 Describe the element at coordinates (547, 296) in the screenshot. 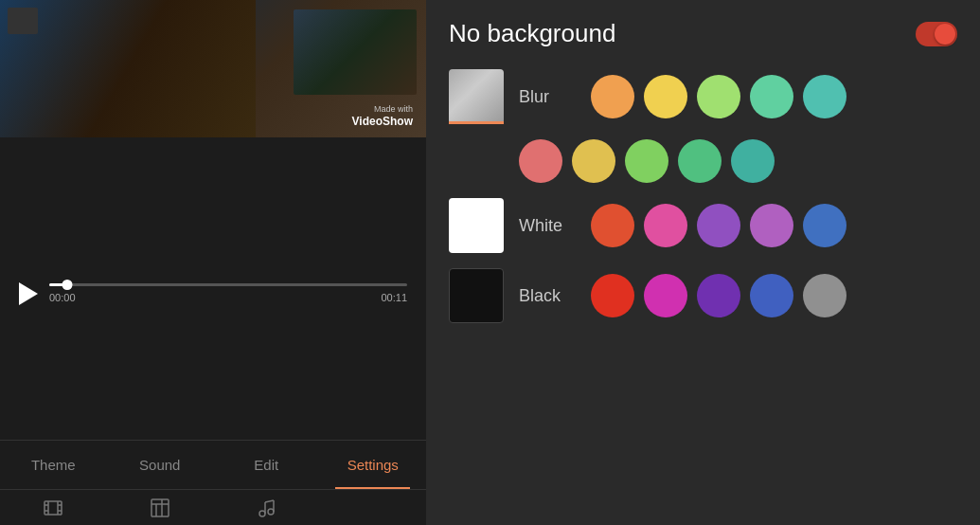

I see `black-label: Black` at that location.